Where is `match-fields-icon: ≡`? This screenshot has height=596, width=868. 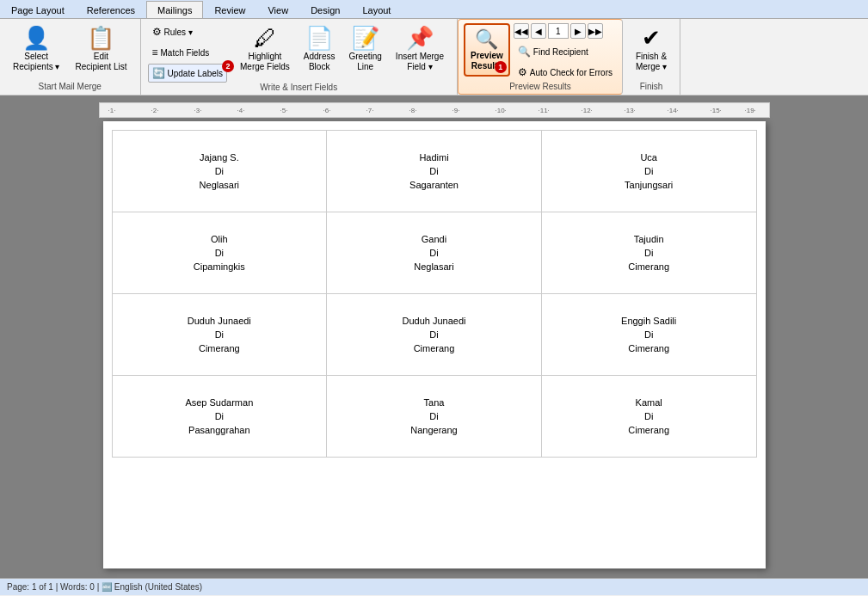 match-fields-icon: ≡ is located at coordinates (155, 52).